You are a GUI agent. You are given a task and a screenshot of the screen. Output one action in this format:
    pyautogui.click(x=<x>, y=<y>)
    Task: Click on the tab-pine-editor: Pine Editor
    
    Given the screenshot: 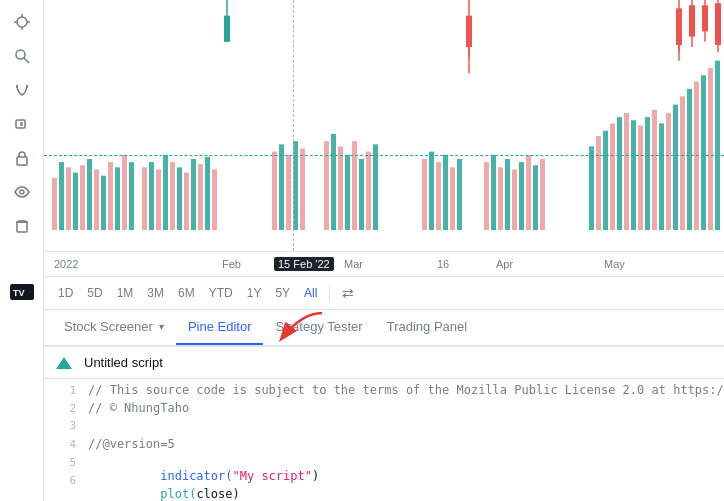 What is the action you would take?
    pyautogui.click(x=220, y=328)
    